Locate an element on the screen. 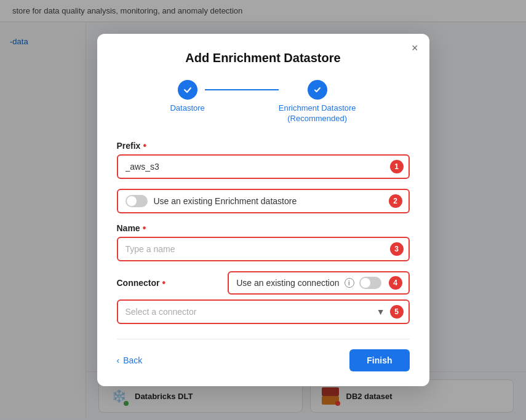  close-button: × is located at coordinates (415, 48).